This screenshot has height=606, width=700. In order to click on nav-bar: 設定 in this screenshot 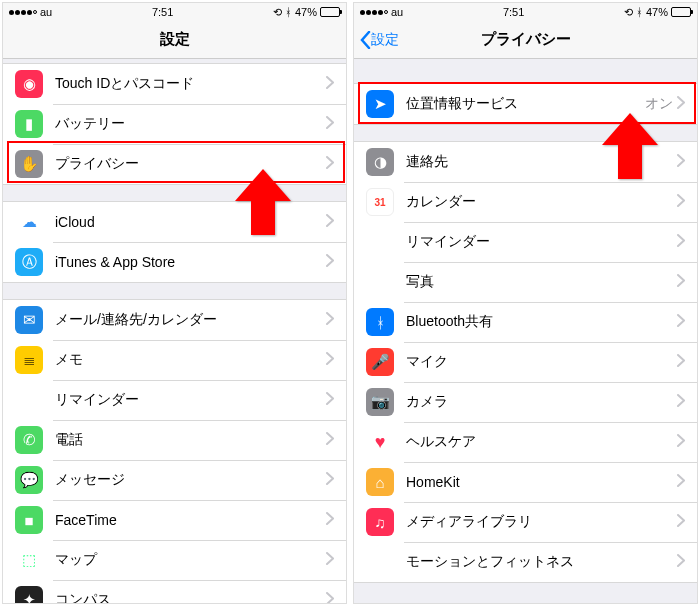, I will do `click(174, 40)`.